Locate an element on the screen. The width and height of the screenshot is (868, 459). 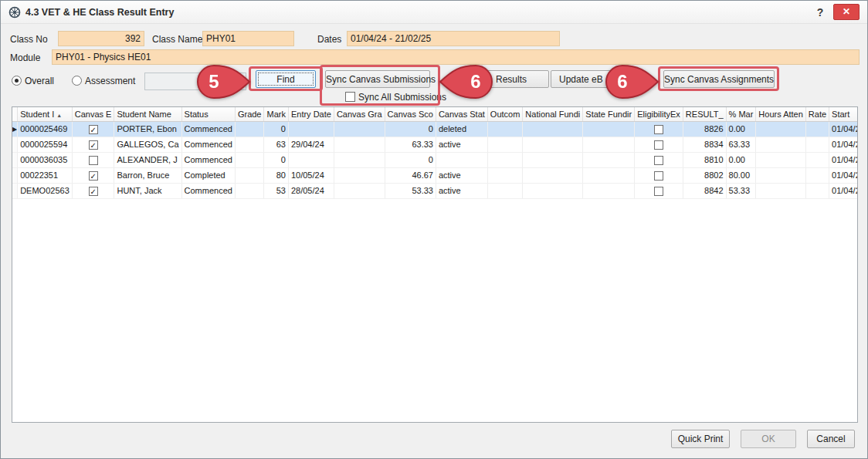
class-no-field: 392 is located at coordinates (101, 39).